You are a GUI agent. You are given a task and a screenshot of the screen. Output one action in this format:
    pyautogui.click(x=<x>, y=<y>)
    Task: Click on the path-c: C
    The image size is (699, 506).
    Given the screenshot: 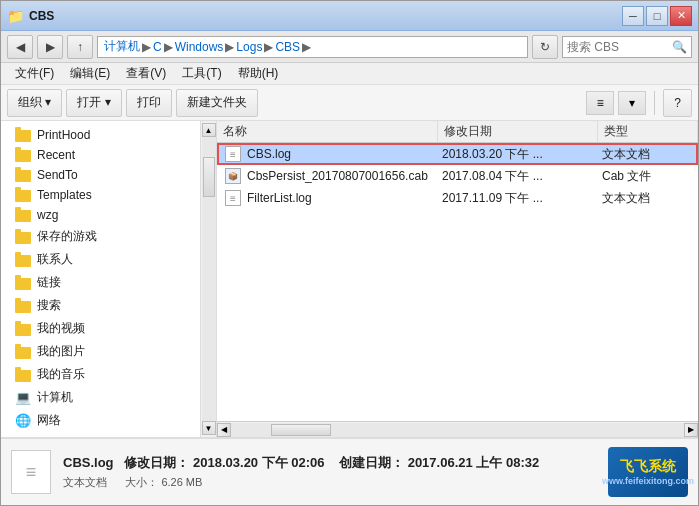 What is the action you would take?
    pyautogui.click(x=158, y=47)
    